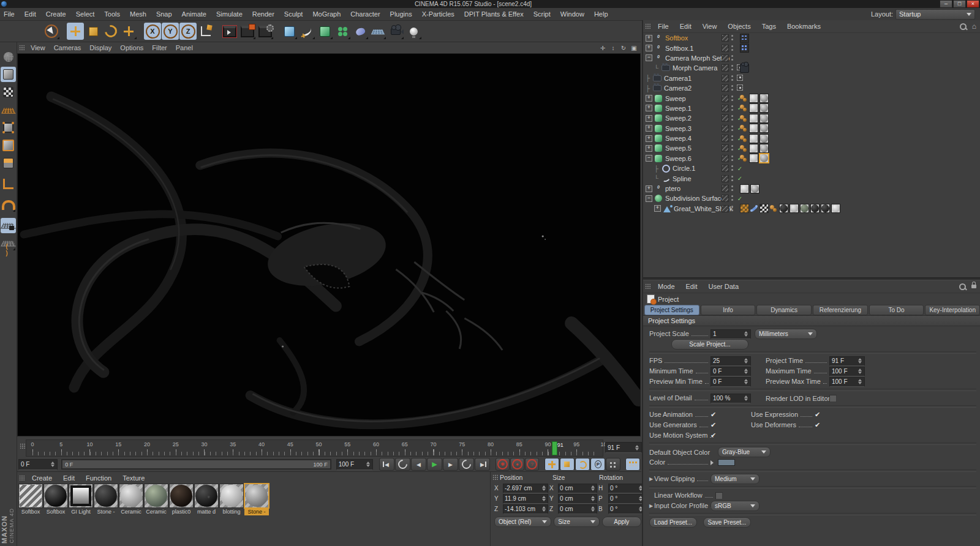 Image resolution: width=980 pixels, height=546 pixels. Describe the element at coordinates (740, 78) in the screenshot. I see `active-camera-icon` at that location.